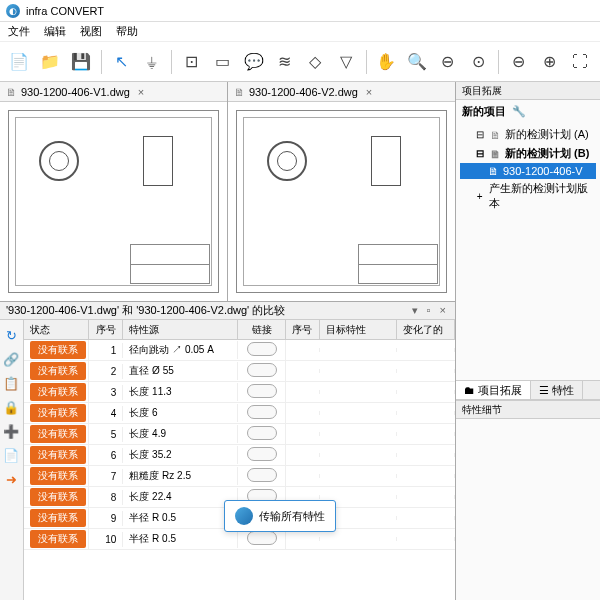 The image size is (600, 600). Describe the element at coordinates (470, 390) in the screenshot. I see `tree-icon: 🖿` at that location.